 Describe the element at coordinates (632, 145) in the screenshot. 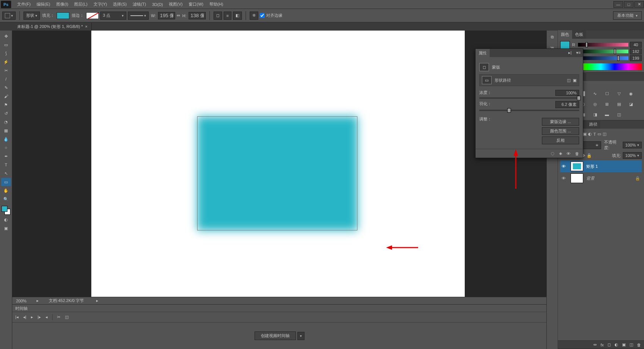

I see `opacity-input: 100%▾` at that location.